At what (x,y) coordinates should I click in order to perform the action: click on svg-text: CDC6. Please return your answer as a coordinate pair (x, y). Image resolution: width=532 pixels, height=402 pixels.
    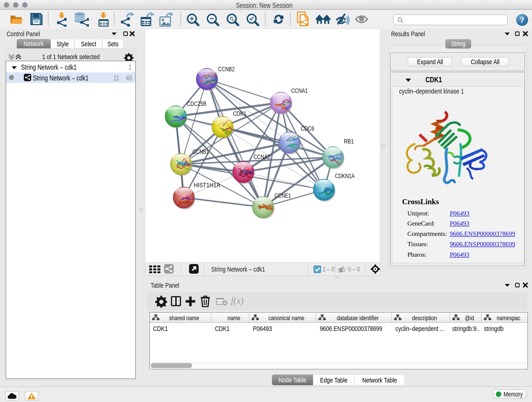
    Looking at the image, I should click on (307, 128).